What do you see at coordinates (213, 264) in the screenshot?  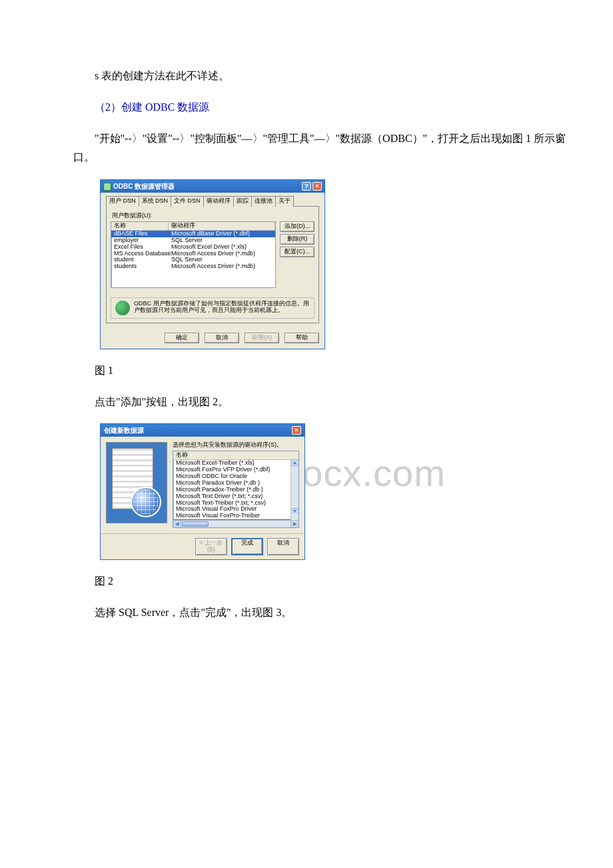 I see `odbc-admin-dialog: ODBC 数据源管理器 ? × 用户 DSN 系统 DSN 文件 DSN 驱动程…` at bounding box center [213, 264].